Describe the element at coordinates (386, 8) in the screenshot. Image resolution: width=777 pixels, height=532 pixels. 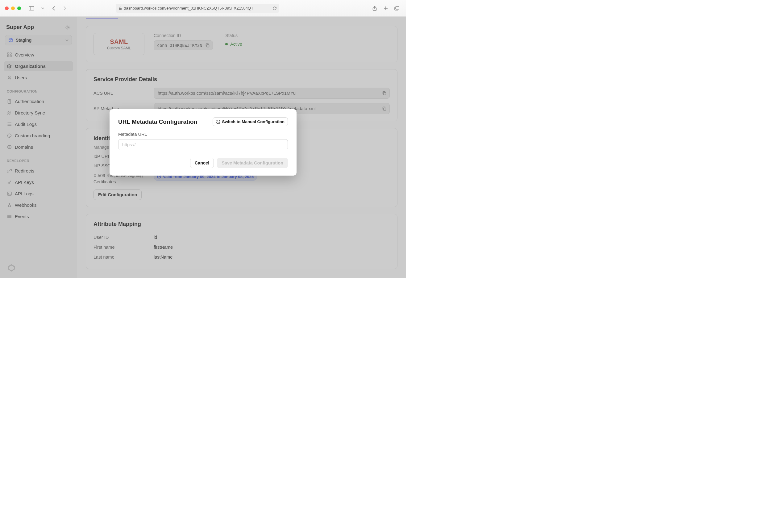
I see `new-tab-icon` at that location.